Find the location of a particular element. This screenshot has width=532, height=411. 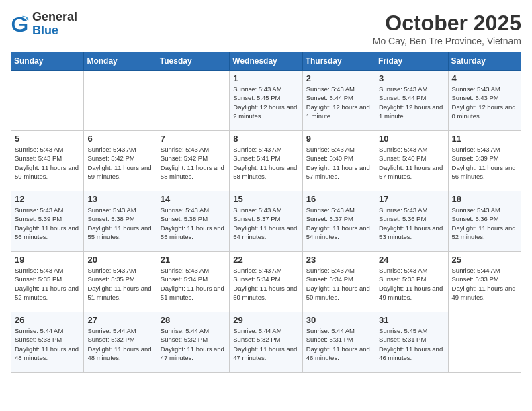

day-number: 6 is located at coordinates (120, 138).